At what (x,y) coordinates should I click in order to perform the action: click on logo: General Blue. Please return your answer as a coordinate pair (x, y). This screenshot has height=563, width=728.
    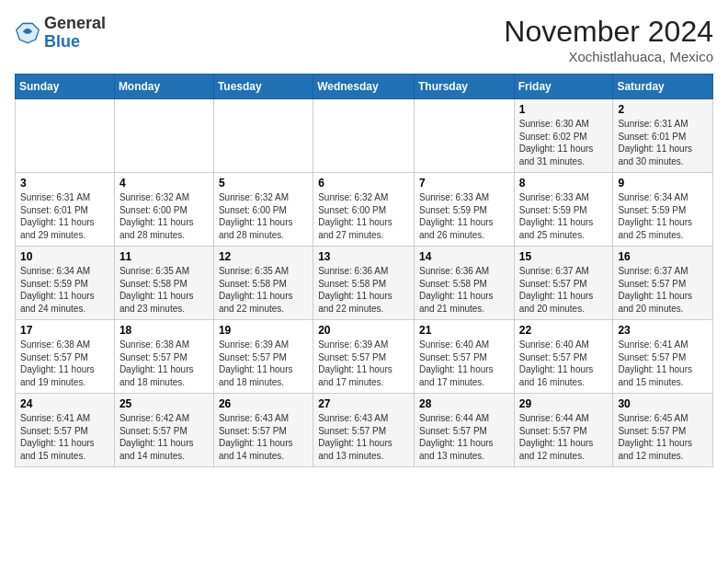
    Looking at the image, I should click on (61, 33).